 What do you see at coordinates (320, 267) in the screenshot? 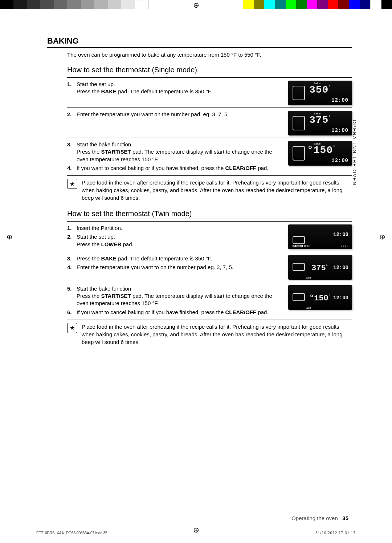
I see `oven-display-lower-375: 375° 12:00 Bake` at bounding box center [320, 267].